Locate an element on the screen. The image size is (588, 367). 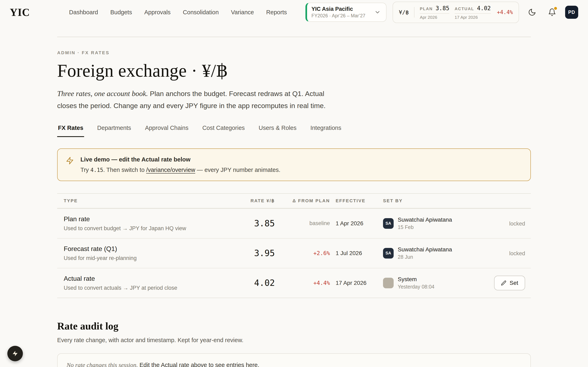
nav-item-consolidation: Consolidation is located at coordinates (201, 12).